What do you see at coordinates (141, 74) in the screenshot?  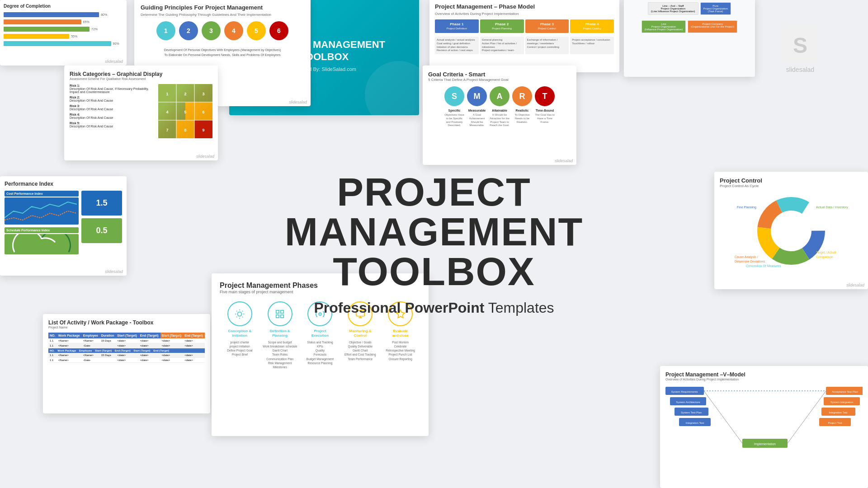 I see `risk-title: Risk Categories – Graphical Display` at bounding box center [141, 74].